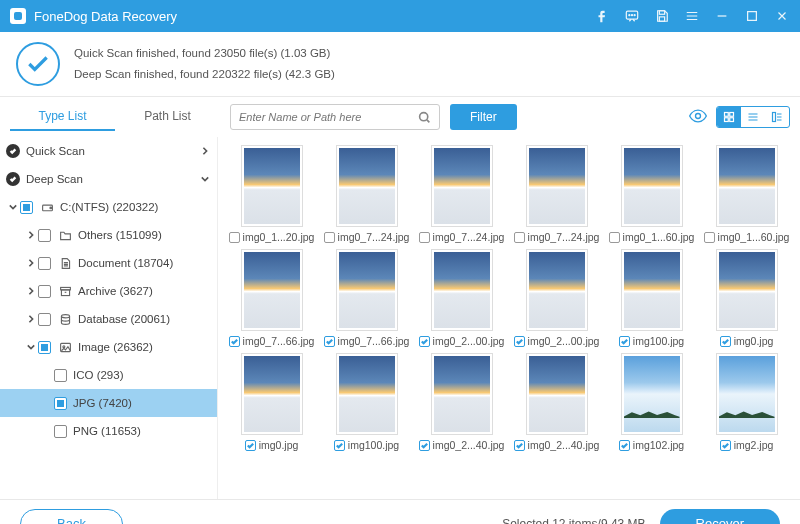 The image size is (800, 524). I want to click on view-grid-button, so click(729, 117).